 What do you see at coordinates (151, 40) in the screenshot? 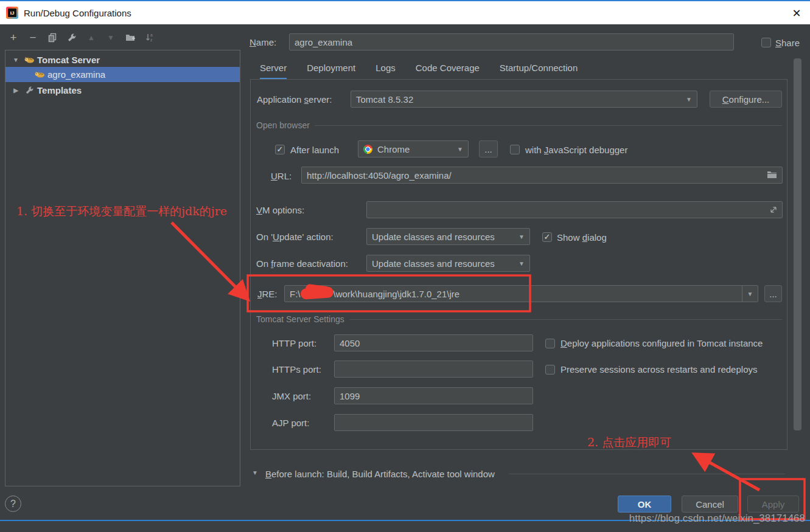
I see `svg-text: z` at bounding box center [151, 40].